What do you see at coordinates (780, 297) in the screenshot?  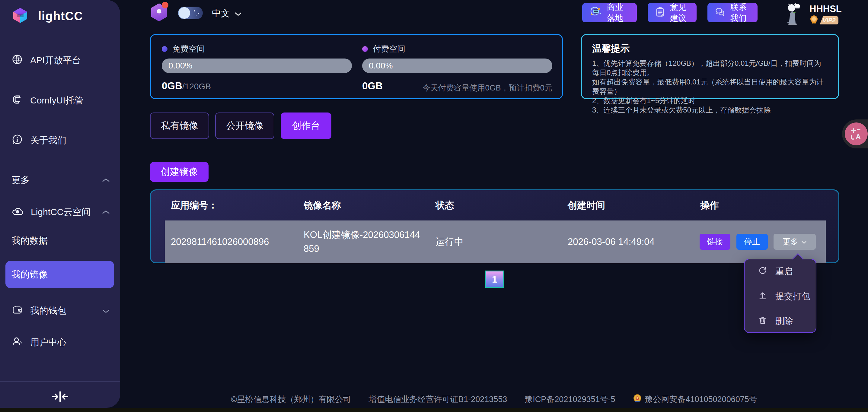 I see `menu-item-submit-package: 提交打包` at bounding box center [780, 297].